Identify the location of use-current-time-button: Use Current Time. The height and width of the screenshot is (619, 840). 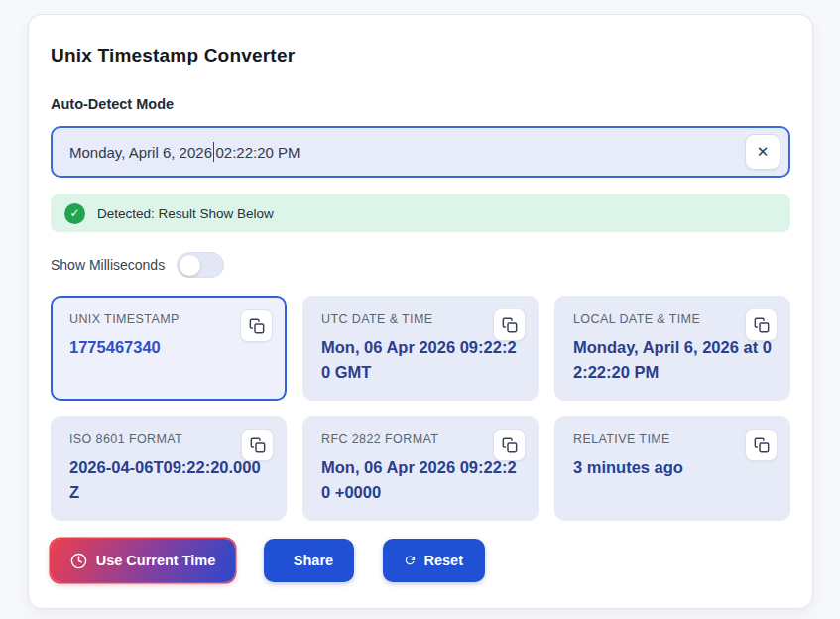
(143, 560).